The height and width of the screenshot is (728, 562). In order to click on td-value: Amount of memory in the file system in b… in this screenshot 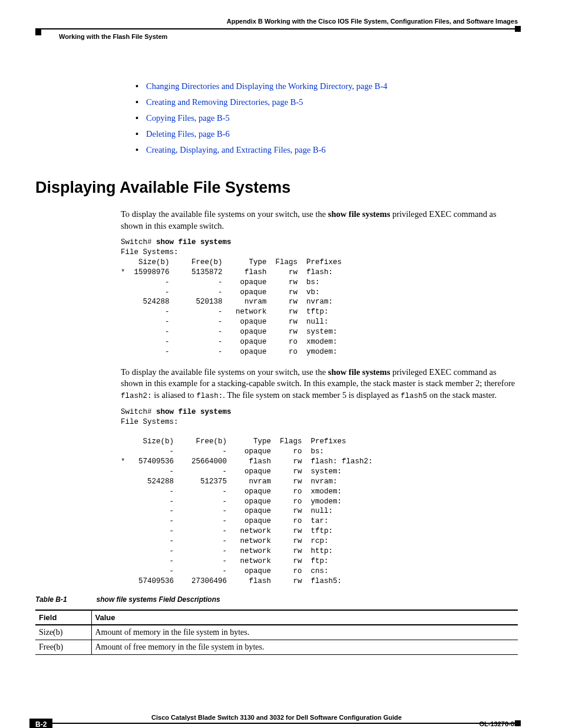, I will do `click(305, 633)`.